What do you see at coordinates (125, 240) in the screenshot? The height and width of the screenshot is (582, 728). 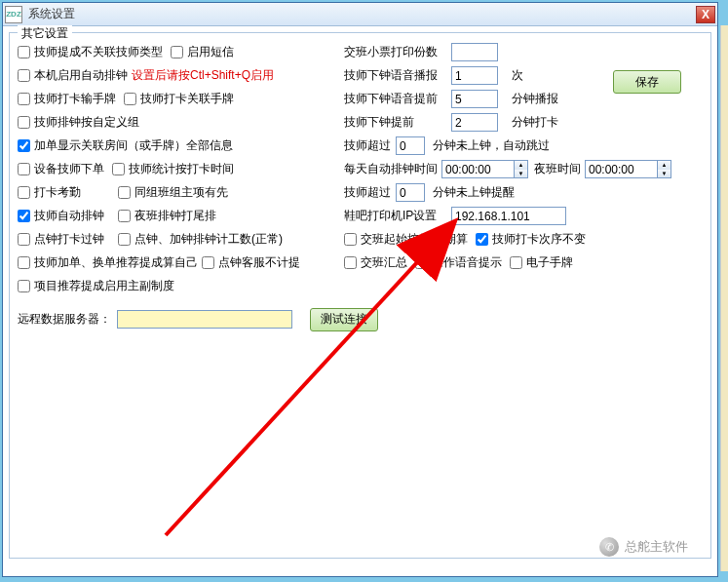 I see `chk-point-add-schedule-count` at bounding box center [125, 240].